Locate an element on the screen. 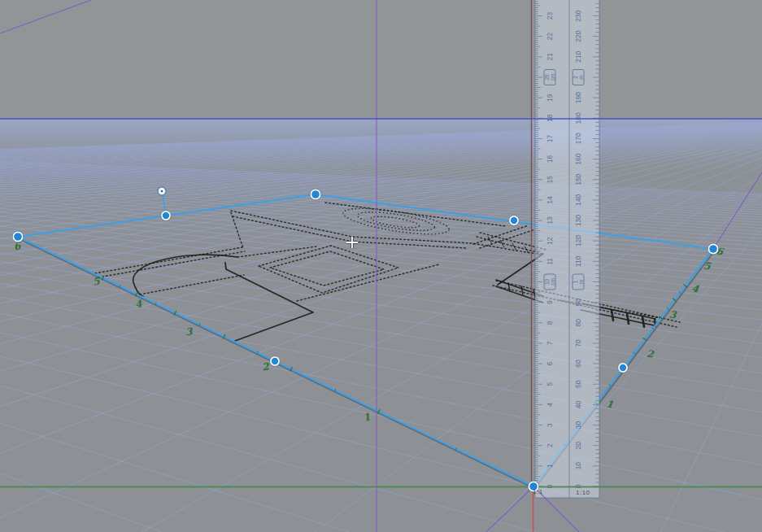 This screenshot has height=532, width=762. ruler-number: 20 is located at coordinates (578, 446).